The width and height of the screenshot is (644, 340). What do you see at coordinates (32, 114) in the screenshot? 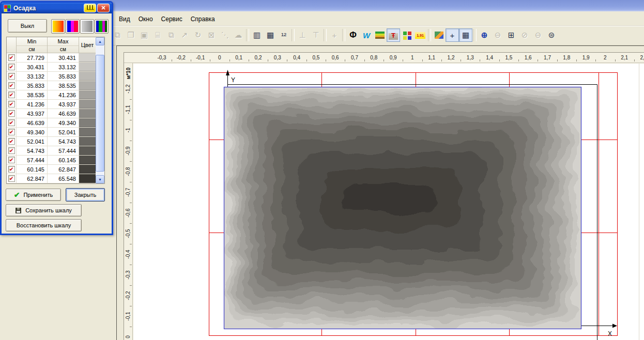
I see `min-value: 43.937` at bounding box center [32, 114].